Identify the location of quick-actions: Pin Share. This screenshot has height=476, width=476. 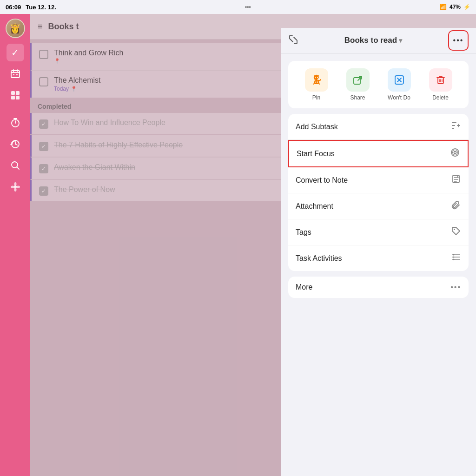
(378, 85).